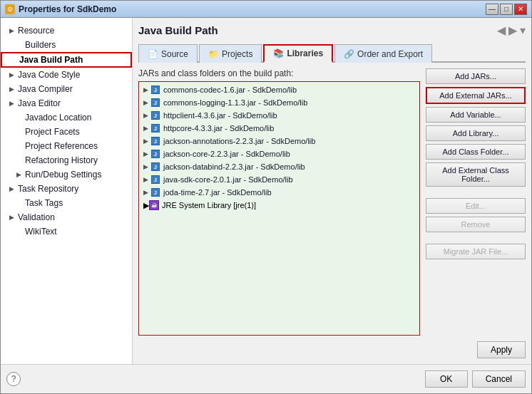 The width and height of the screenshot is (532, 394). Describe the element at coordinates (476, 175) in the screenshot. I see `add-external-class-folder-button: Add External Class Folder...` at that location.